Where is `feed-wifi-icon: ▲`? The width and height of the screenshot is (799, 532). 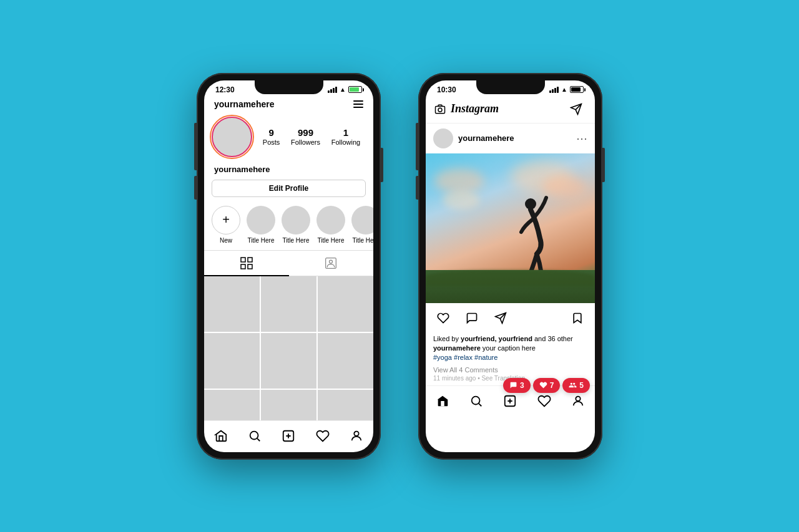
feed-wifi-icon: ▲ is located at coordinates (564, 90).